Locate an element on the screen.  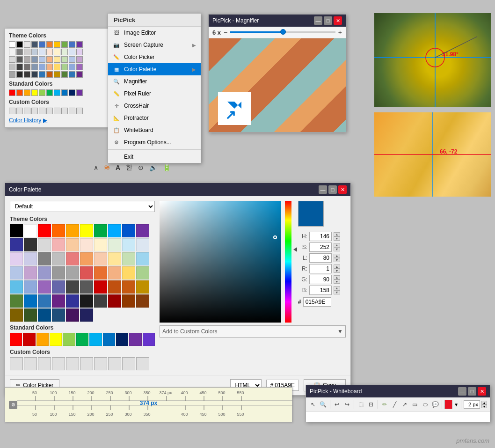
r-input is located at coordinates (320, 269).